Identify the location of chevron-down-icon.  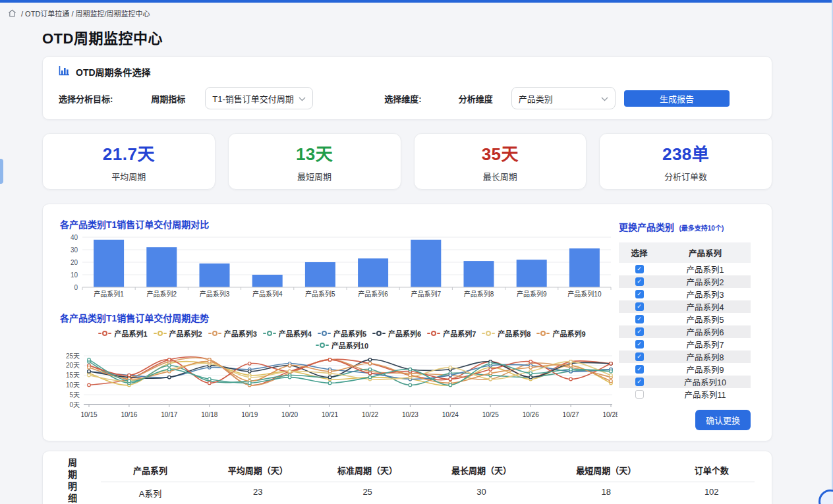
(605, 99).